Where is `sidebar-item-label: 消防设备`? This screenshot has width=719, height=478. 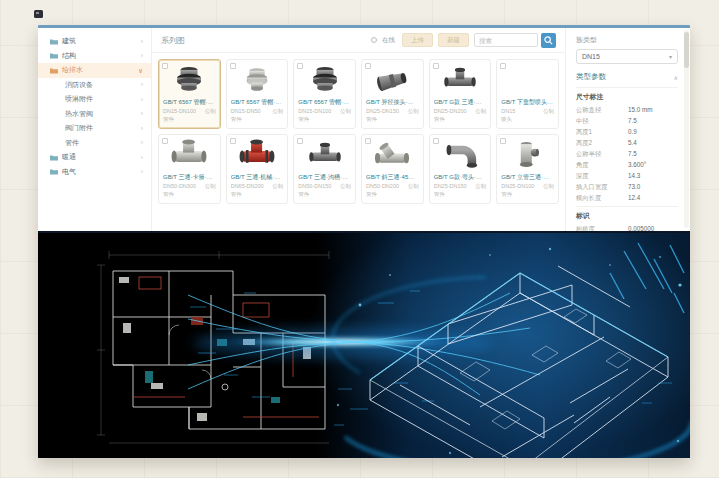 sidebar-item-label: 消防设备 is located at coordinates (79, 85).